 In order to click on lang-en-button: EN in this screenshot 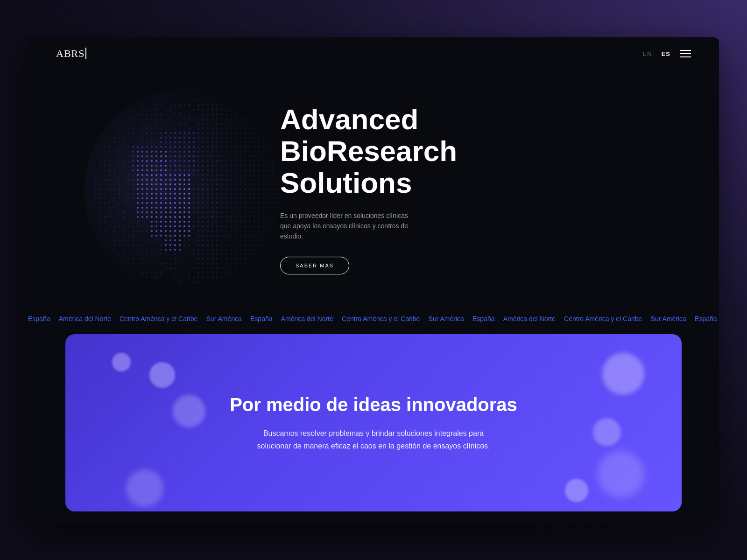, I will do `click(648, 54)`.